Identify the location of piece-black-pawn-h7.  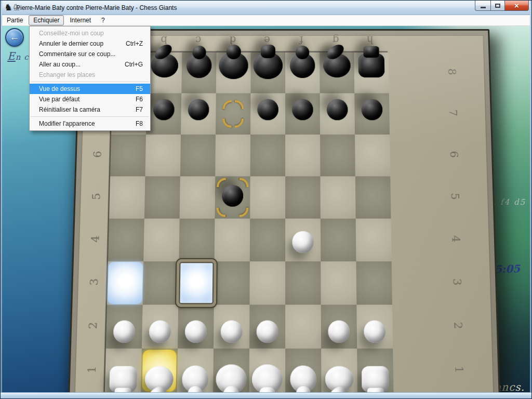
(372, 109).